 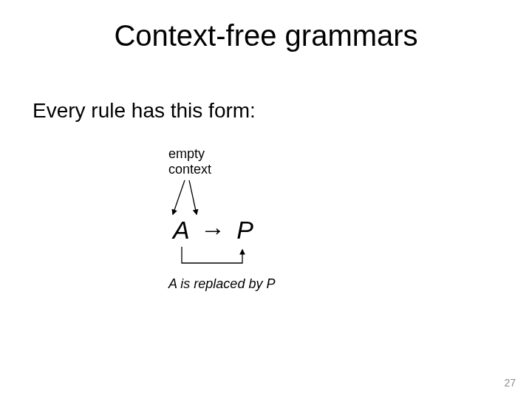 What do you see at coordinates (191, 199) in the screenshot?
I see `empty-context-arrows` at bounding box center [191, 199].